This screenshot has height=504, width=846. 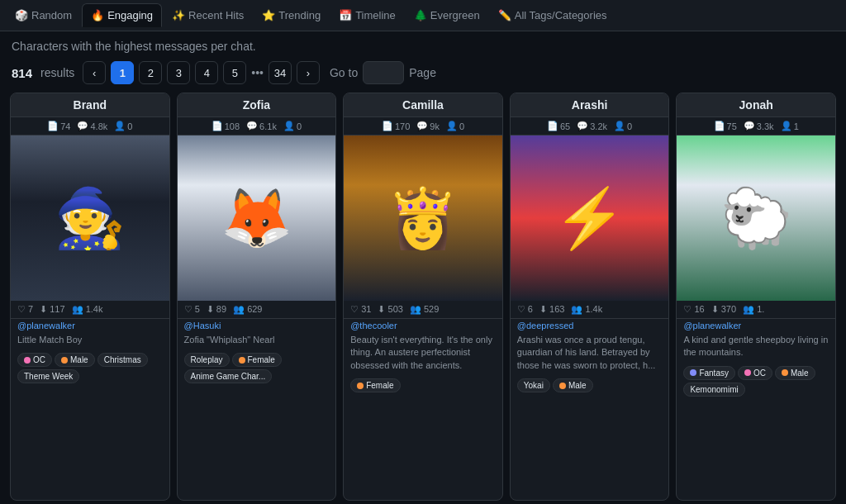 What do you see at coordinates (207, 73) in the screenshot?
I see `page-4-btn: 4` at bounding box center [207, 73].